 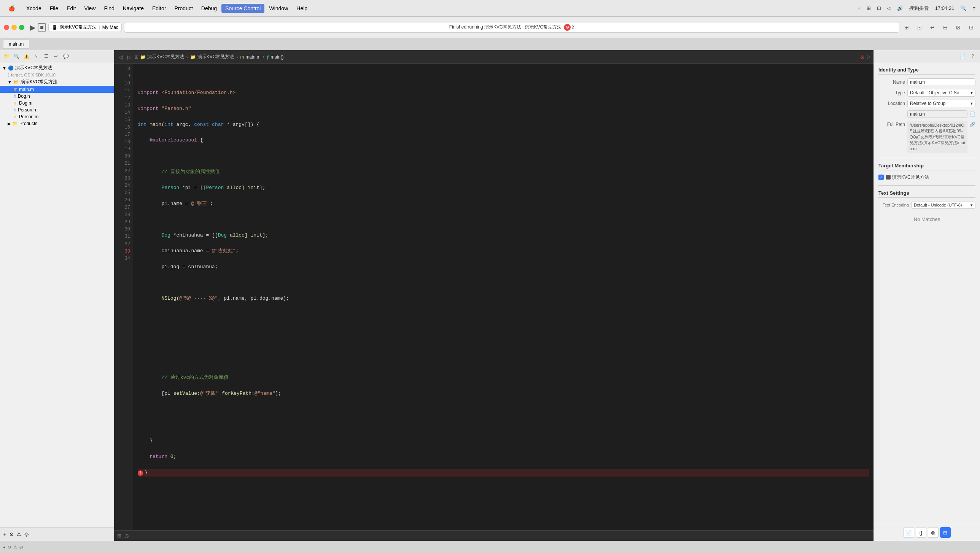 I want to click on bottombar-warning-icon: ⚠, so click(x=15, y=547).